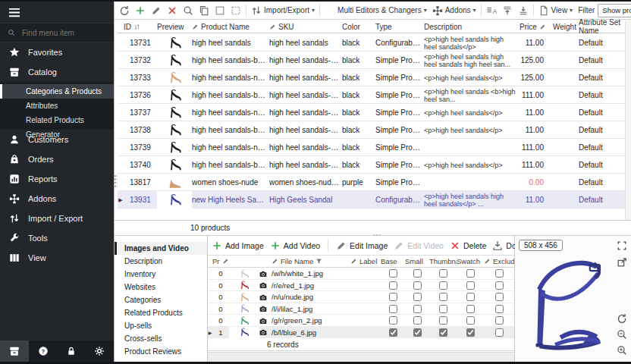 The height and width of the screenshot is (364, 631). Describe the element at coordinates (161, 338) in the screenshot. I see `tab-cross-sells: Cross-sells` at that location.